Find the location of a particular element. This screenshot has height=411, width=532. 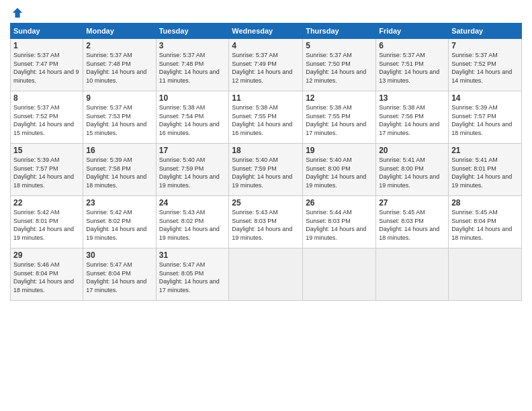

calendar-cell: 11 Sunrise: 5:38 AMSunset: 7:55 PMDaylig… is located at coordinates (266, 118).